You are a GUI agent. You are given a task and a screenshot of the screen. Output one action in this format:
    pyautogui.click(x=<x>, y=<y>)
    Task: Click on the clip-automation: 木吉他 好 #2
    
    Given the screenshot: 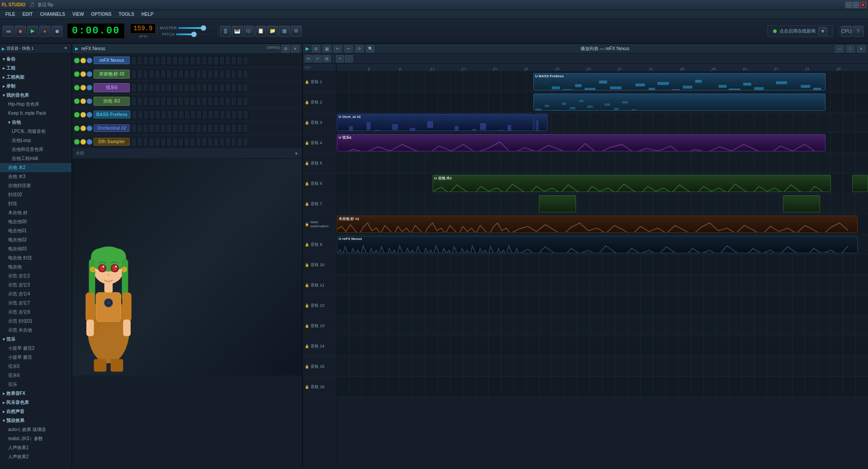 What is the action you would take?
    pyautogui.click(x=597, y=224)
    